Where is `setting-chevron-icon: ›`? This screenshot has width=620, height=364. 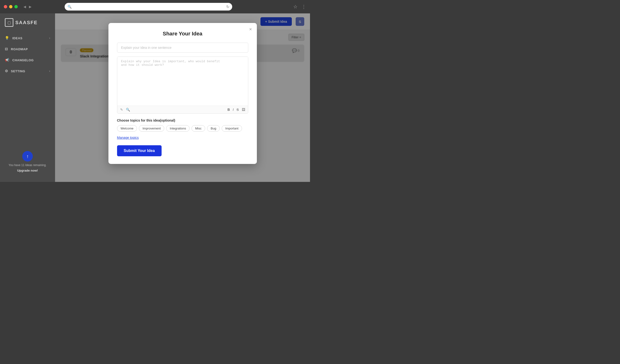 setting-chevron-icon: › is located at coordinates (50, 71).